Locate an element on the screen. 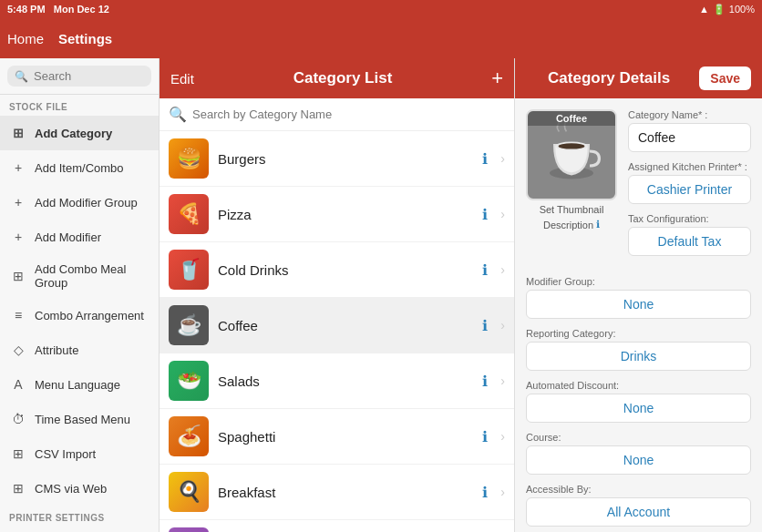 Image resolution: width=762 pixels, height=532 pixels. category-name-burgers: Burgers is located at coordinates (345, 159).